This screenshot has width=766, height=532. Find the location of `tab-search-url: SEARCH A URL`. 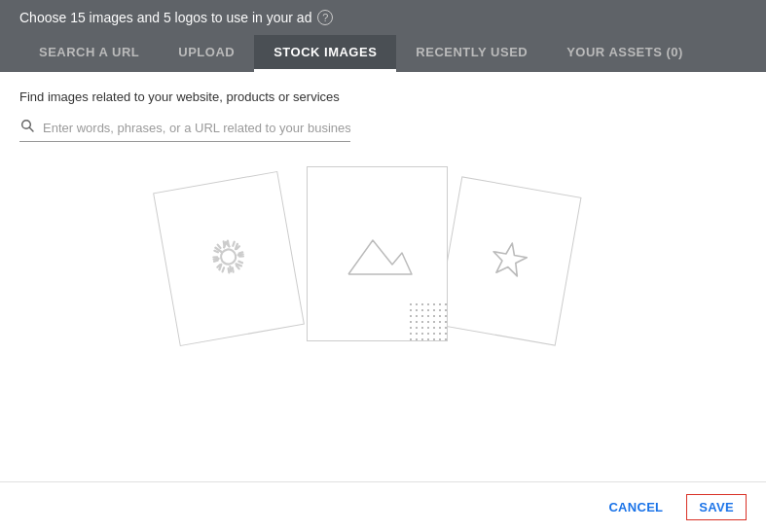

tab-search-url: SEARCH A URL is located at coordinates (90, 53).